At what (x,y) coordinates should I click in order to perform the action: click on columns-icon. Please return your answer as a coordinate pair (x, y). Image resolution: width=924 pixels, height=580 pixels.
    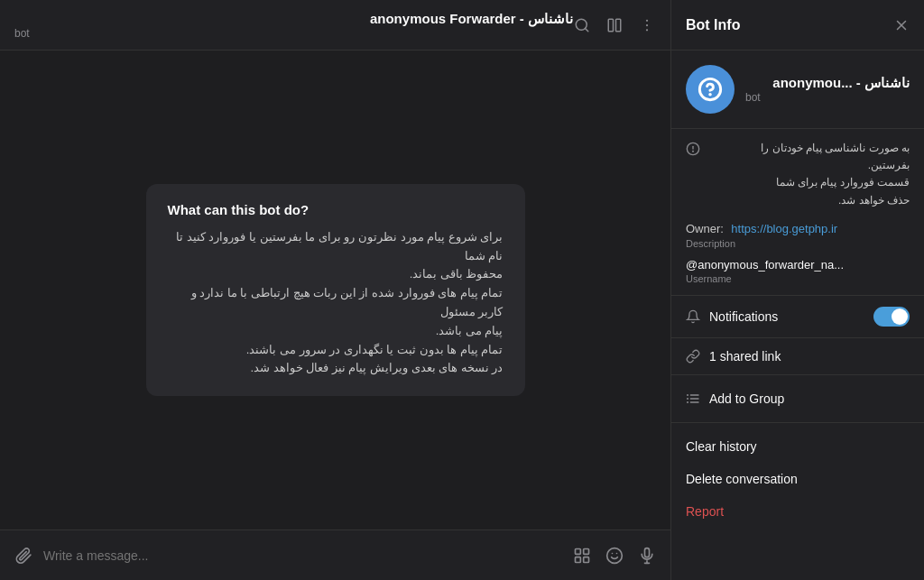
    Looking at the image, I should click on (614, 25).